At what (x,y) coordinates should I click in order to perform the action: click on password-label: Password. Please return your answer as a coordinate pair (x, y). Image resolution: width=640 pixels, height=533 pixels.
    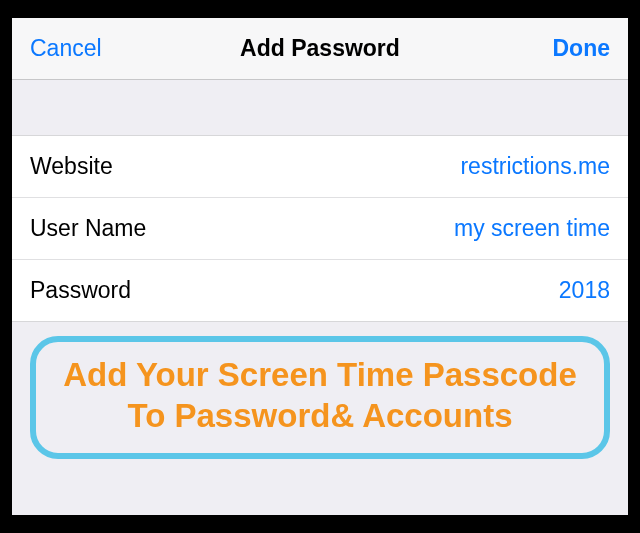
    Looking at the image, I should click on (80, 290).